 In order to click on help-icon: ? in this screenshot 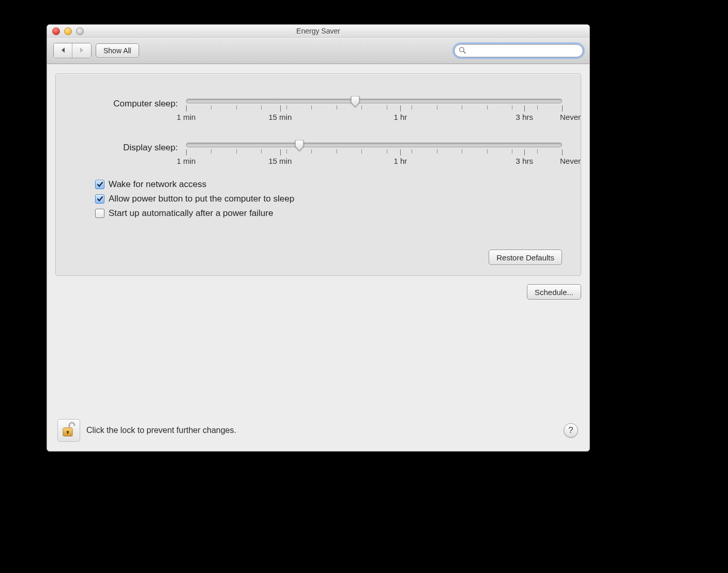, I will do `click(571, 430)`.